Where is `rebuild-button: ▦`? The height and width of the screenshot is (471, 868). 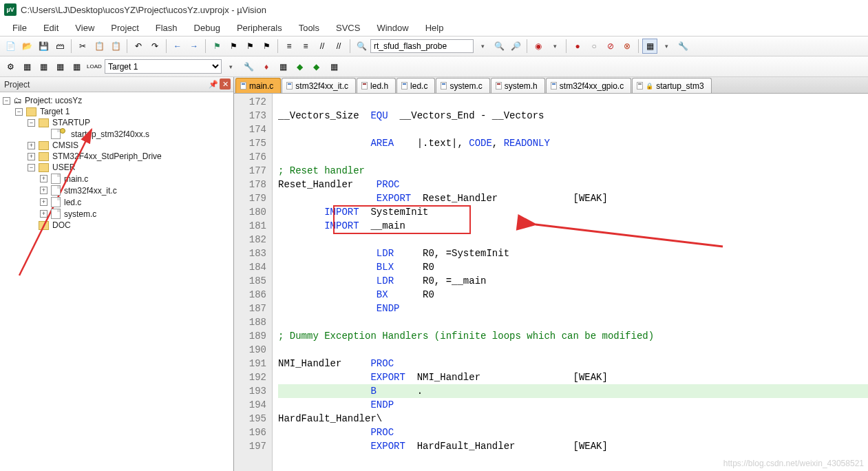
rebuild-button: ▦ is located at coordinates (43, 67).